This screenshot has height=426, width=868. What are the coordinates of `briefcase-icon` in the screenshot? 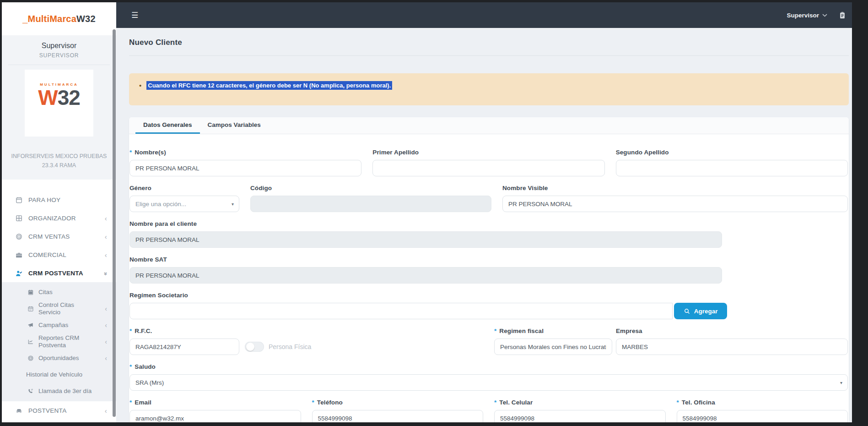 It's located at (19, 255).